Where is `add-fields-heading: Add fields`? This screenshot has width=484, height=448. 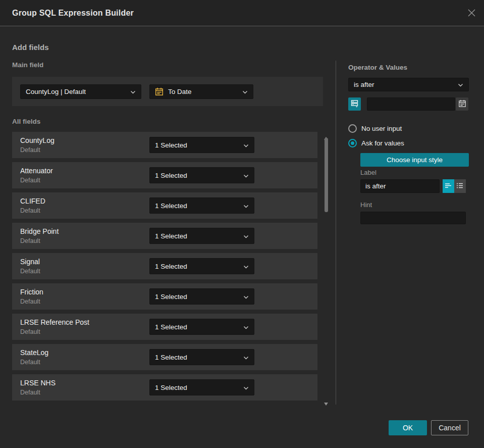 add-fields-heading: Add fields is located at coordinates (30, 47).